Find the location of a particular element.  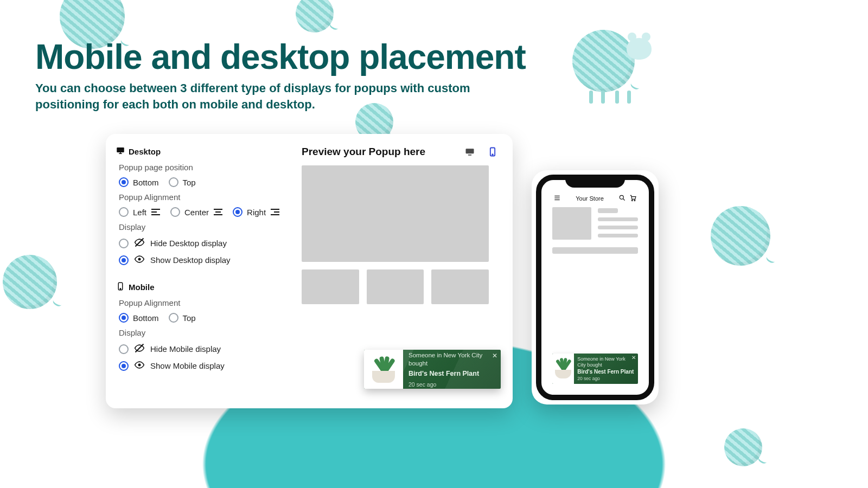

radio-label: Left is located at coordinates (140, 213).